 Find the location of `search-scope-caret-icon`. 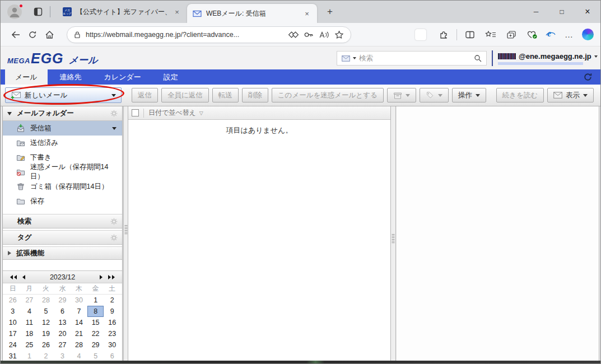

search-scope-caret-icon is located at coordinates (355, 58).